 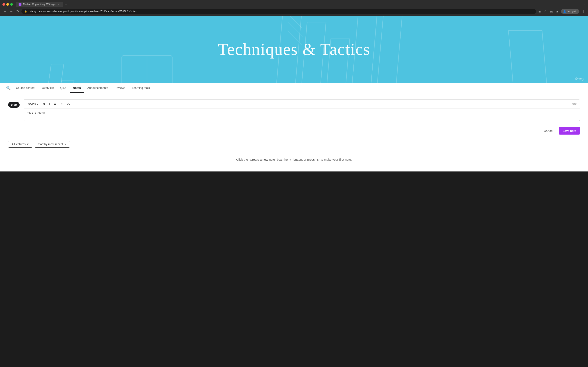 What do you see at coordinates (11, 11) in the screenshot?
I see `forward-button: →` at bounding box center [11, 11].